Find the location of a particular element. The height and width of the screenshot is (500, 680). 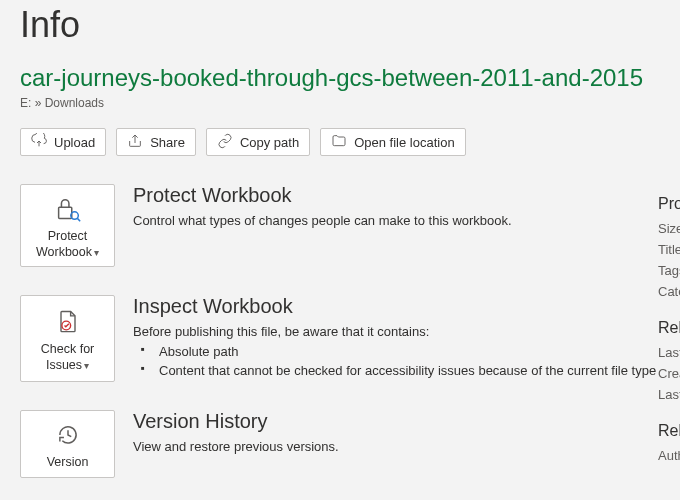

prop-title-label: Title is located at coordinates (669, 250).